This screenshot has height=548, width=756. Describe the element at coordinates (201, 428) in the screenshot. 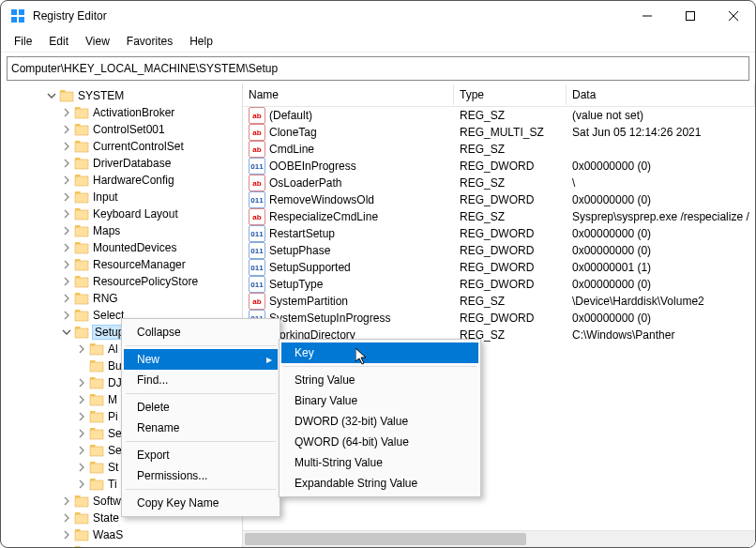

I see `ctx-rename: Rename` at that location.